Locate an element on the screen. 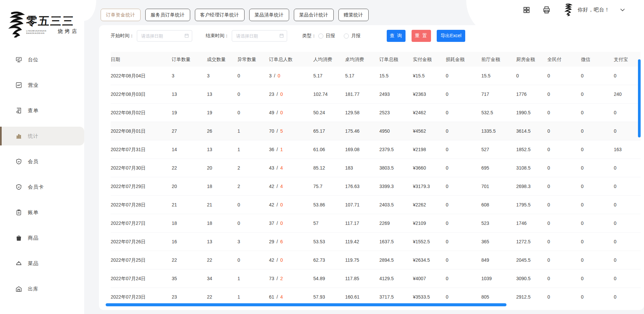 The width and height of the screenshot is (644, 314). end-date-input is located at coordinates (260, 36).